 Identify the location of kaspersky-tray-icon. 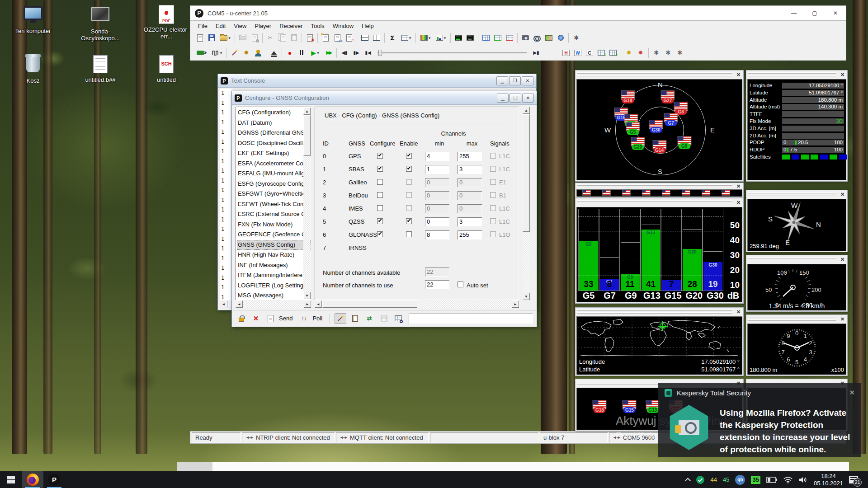
(700, 480).